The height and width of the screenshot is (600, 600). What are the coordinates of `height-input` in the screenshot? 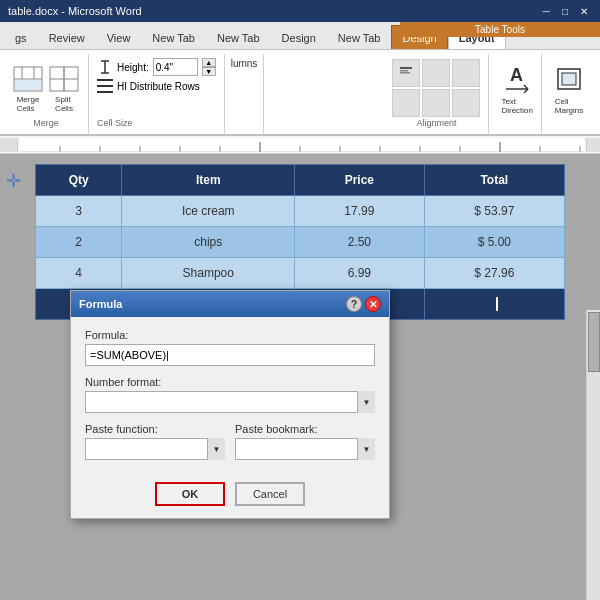 It's located at (176, 67).